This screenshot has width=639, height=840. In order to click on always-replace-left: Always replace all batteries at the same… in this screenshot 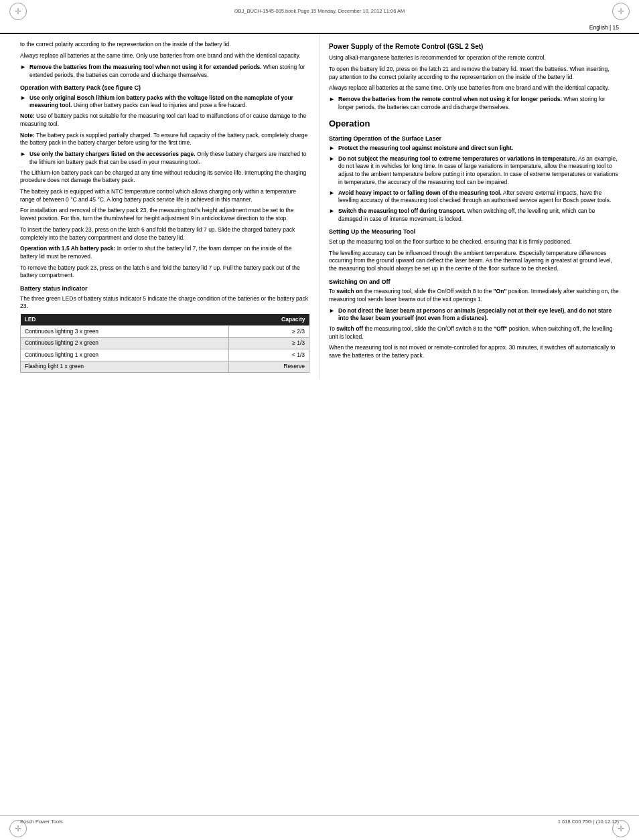, I will do `click(165, 56)`.